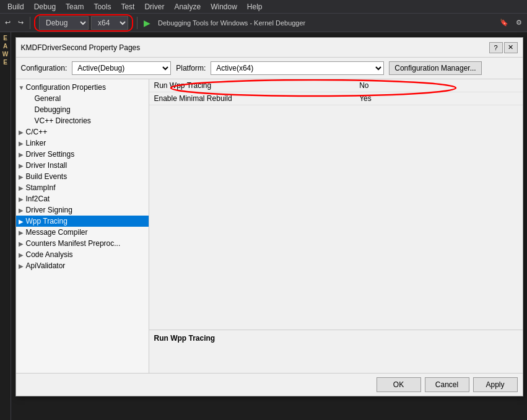 The image size is (527, 420). What do you see at coordinates (41, 188) in the screenshot?
I see `tree-label-stampinf: StampInf` at bounding box center [41, 188].